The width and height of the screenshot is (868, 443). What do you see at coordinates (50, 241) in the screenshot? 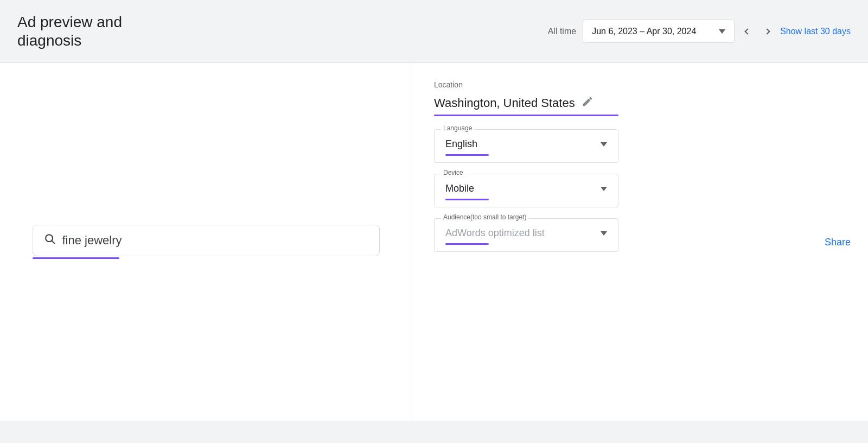
I see `search-icon` at bounding box center [50, 241].